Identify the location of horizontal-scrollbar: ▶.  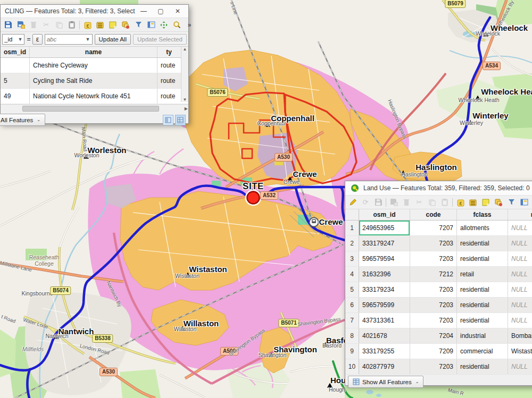
(95, 108).